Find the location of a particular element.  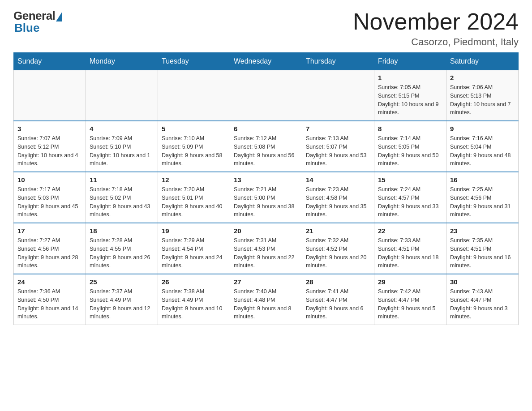

day-number: 14 is located at coordinates (338, 180).